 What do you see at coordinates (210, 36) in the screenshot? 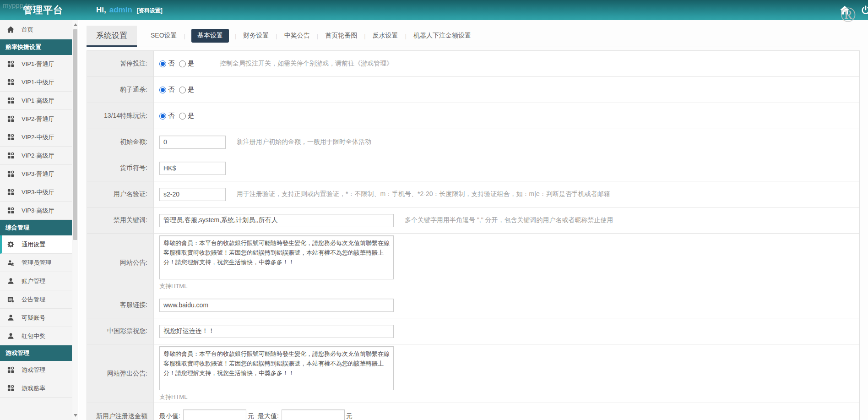
I see `tab-basic-settings: 基本设置` at bounding box center [210, 36].